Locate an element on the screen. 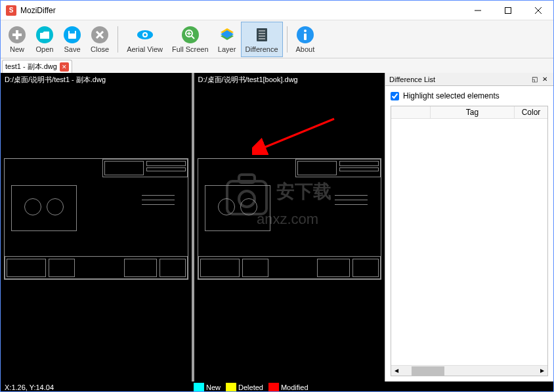 The width and height of the screenshot is (554, 392). layer-button: Layer is located at coordinates (227, 39).